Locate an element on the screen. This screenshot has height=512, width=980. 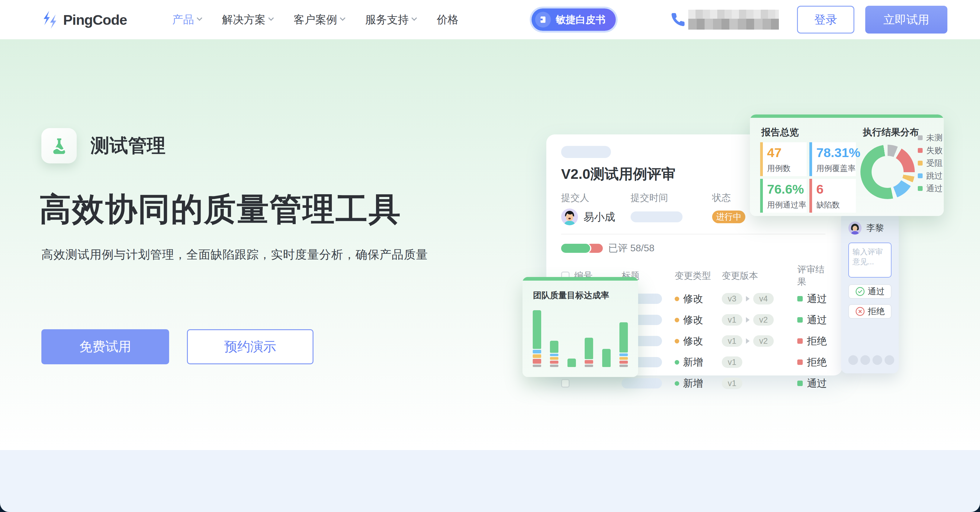
result-label: 通过 is located at coordinates (817, 299).